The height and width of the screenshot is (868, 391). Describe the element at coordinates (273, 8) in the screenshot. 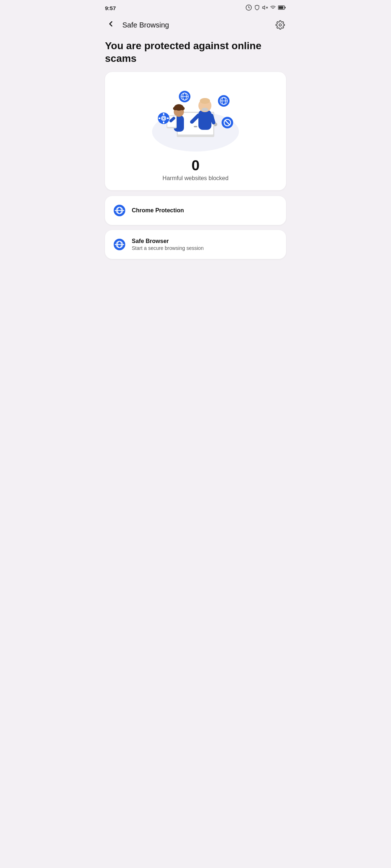

I see `wifi-icon` at that location.